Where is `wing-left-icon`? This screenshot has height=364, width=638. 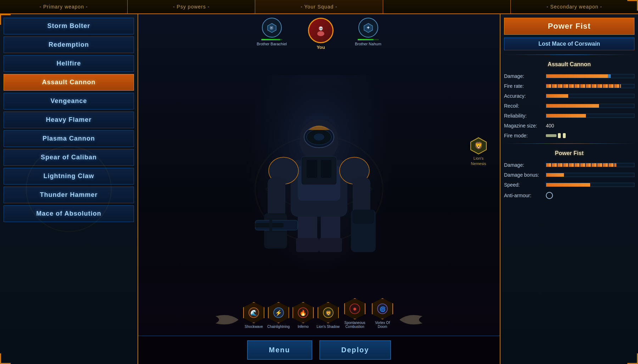 wing-left-icon is located at coordinates (226, 320).